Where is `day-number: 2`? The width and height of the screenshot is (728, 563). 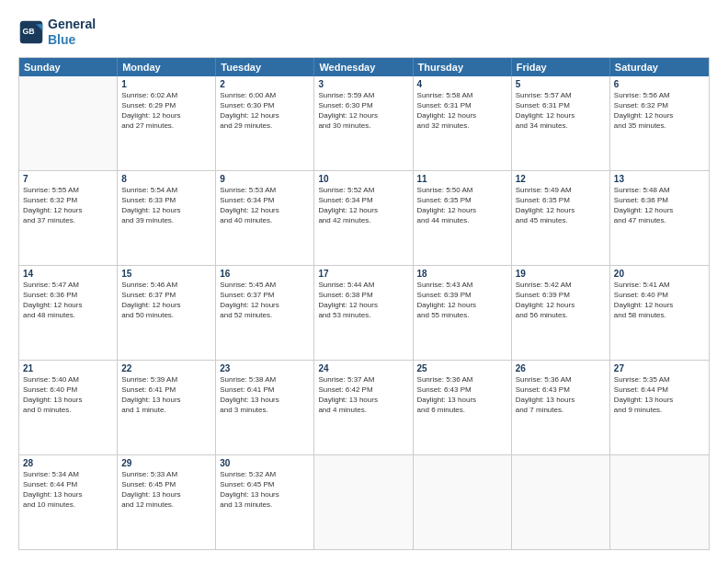 day-number: 2 is located at coordinates (265, 85).